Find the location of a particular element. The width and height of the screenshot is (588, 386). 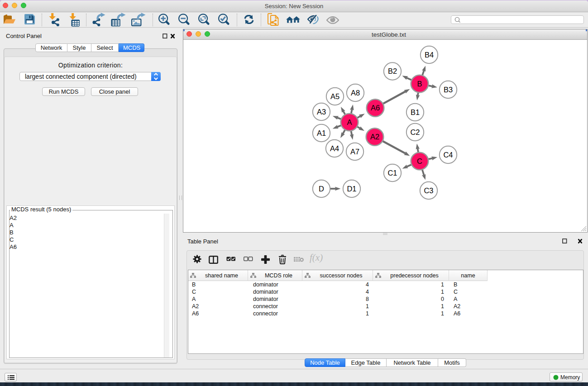

svg-text: A6 is located at coordinates (375, 108).